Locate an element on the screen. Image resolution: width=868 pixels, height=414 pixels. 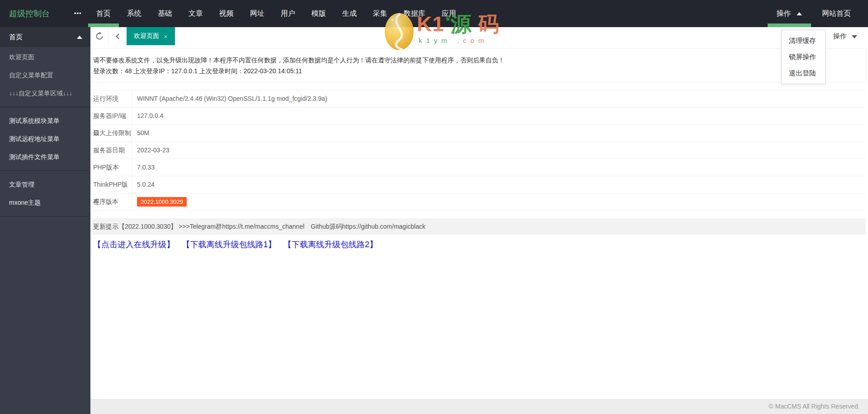
row-value: 2022.1000.3029 is located at coordinates (159, 202).